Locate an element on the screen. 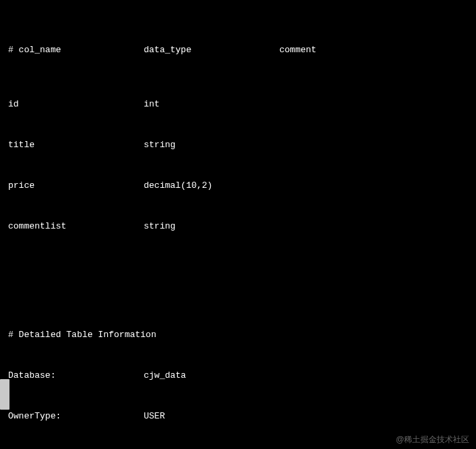 Image resolution: width=476 pixels, height=449 pixels. column-type: decimal(10,2) is located at coordinates (178, 186).